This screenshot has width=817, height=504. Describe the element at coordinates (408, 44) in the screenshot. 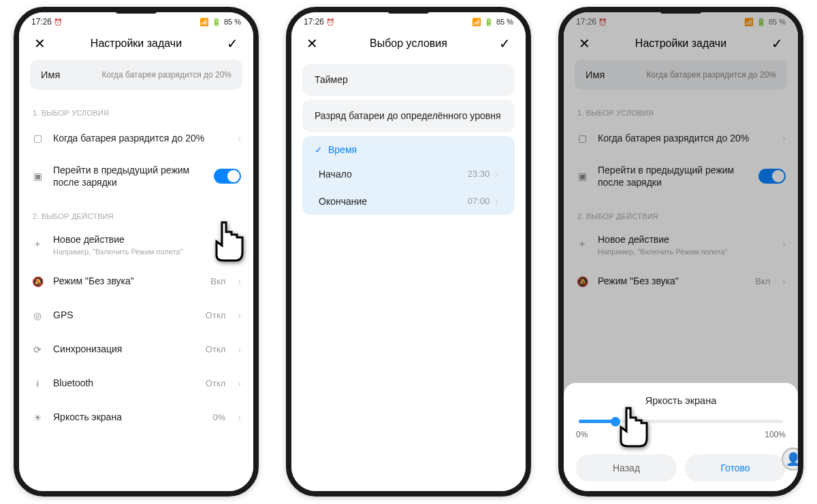

I see `header: ✕ Выбор условия ✓` at that location.